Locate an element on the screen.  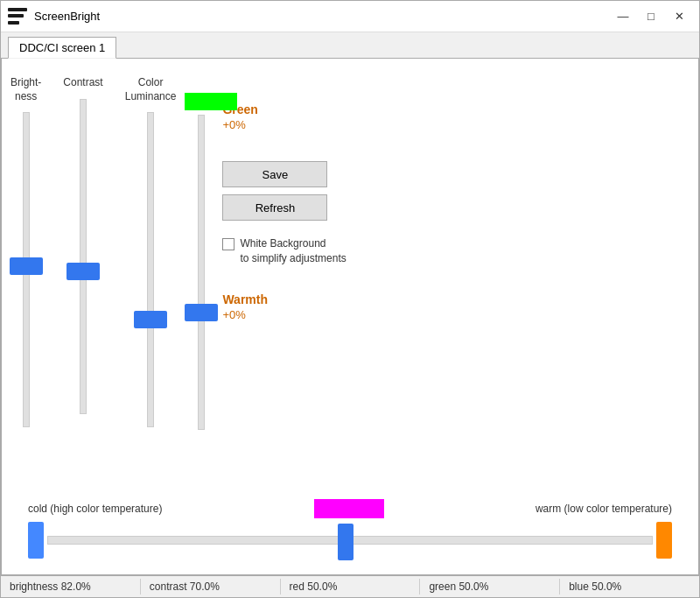
refresh-button: Refresh is located at coordinates (275, 208).